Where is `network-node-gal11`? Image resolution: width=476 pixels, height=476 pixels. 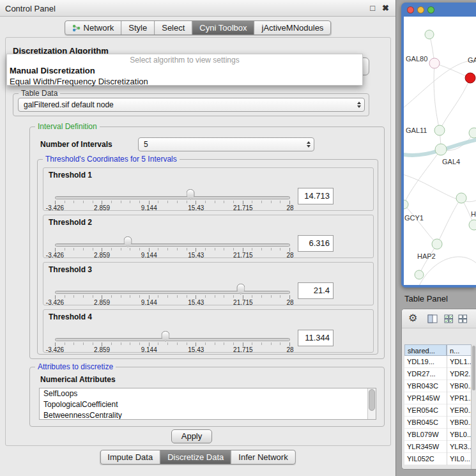
network-node-gal11 is located at coordinates (440, 130).